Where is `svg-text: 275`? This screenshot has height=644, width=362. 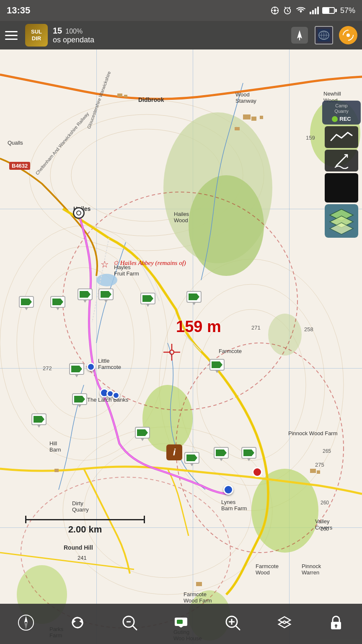
svg-text: 275 is located at coordinates (320, 465).